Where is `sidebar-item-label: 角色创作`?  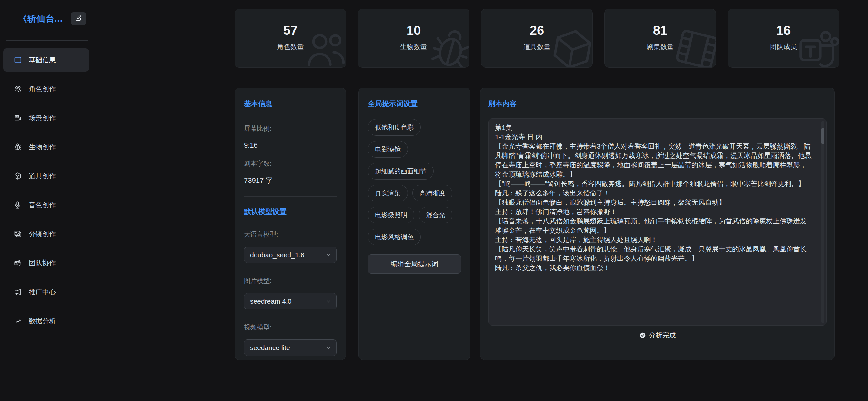 sidebar-item-label: 角色创作 is located at coordinates (42, 89).